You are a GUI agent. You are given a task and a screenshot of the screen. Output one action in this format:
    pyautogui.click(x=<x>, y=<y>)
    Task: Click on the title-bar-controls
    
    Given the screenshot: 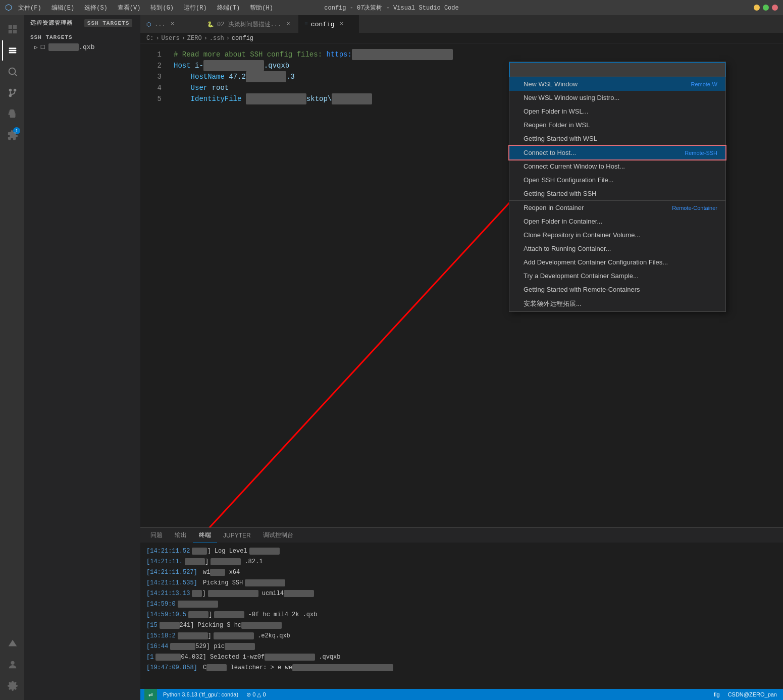 What is the action you would take?
    pyautogui.click(x=766, y=8)
    